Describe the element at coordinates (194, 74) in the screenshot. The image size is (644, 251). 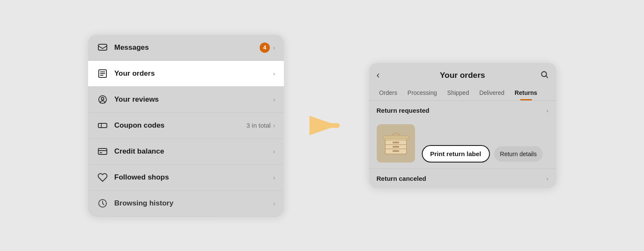
I see `your-orders-label: Your orders` at that location.